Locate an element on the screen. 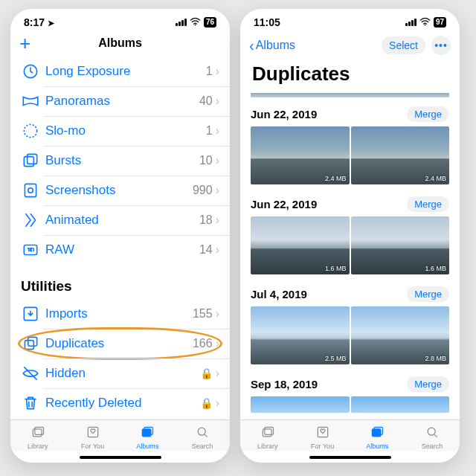 The width and height of the screenshot is (476, 476). back-button: ‹Albums is located at coordinates (272, 45).